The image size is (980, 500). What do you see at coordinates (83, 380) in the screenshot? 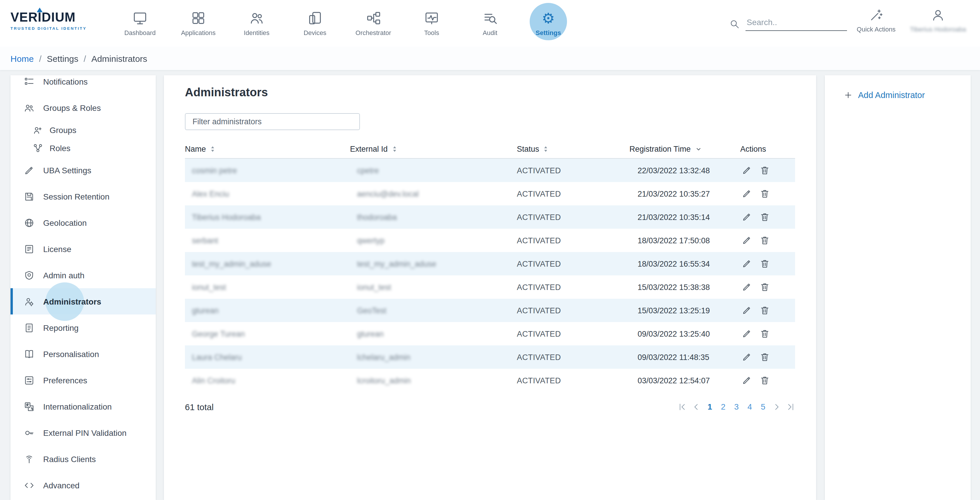
I see `sidebar-item-preferences: Preferences` at bounding box center [83, 380].